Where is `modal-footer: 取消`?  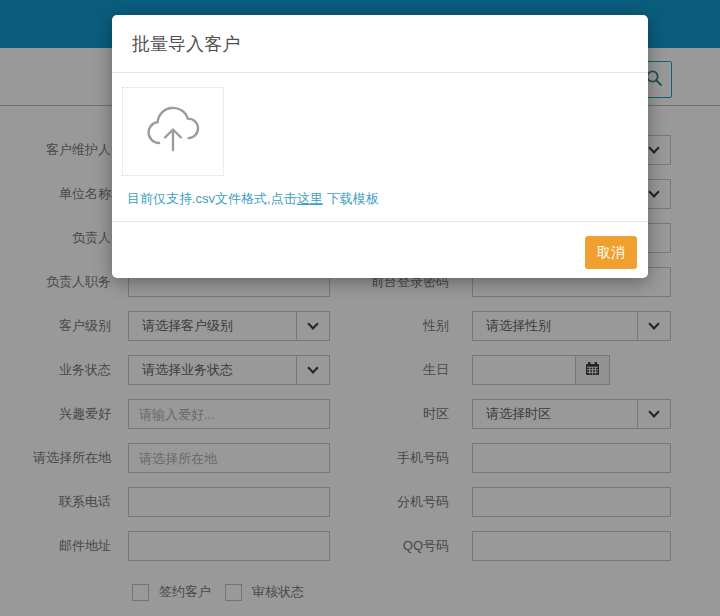
modal-footer: 取消 is located at coordinates (380, 250).